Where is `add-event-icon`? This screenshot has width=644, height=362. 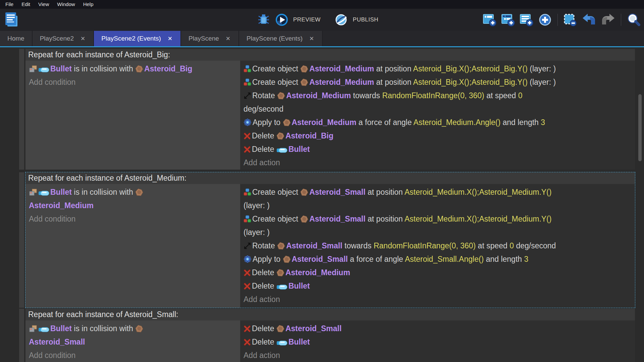
add-event-icon is located at coordinates (490, 20).